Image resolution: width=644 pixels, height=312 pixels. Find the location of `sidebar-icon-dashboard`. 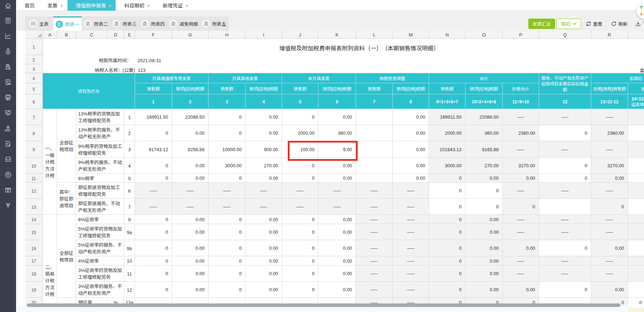

sidebar-icon-dashboard is located at coordinates (8, 113).